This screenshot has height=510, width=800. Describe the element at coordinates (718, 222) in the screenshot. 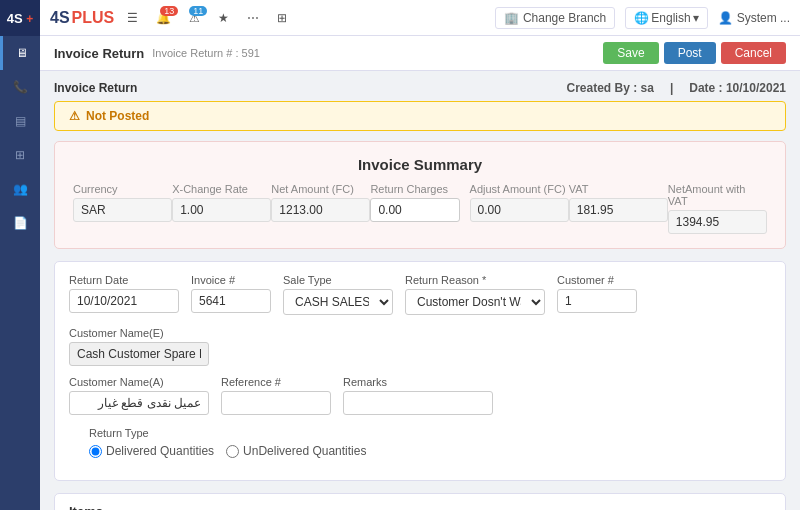

I see `netwithvat-value: 1394.95` at that location.